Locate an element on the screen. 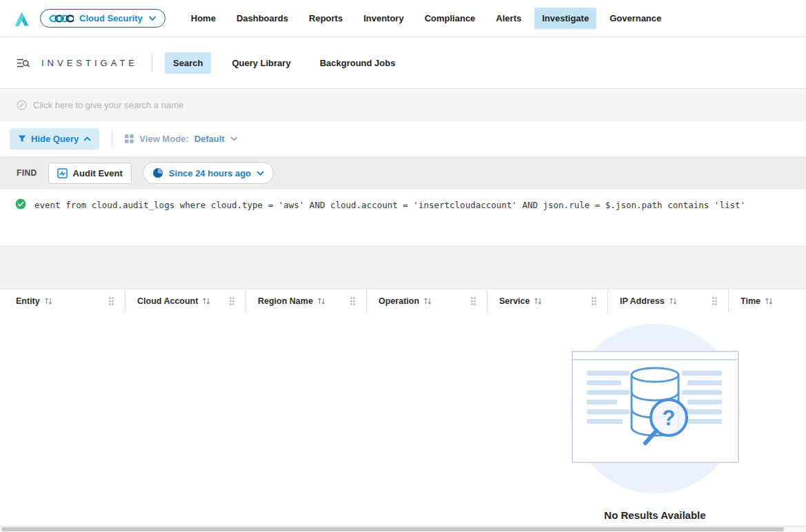  column-label: Entity is located at coordinates (28, 301).